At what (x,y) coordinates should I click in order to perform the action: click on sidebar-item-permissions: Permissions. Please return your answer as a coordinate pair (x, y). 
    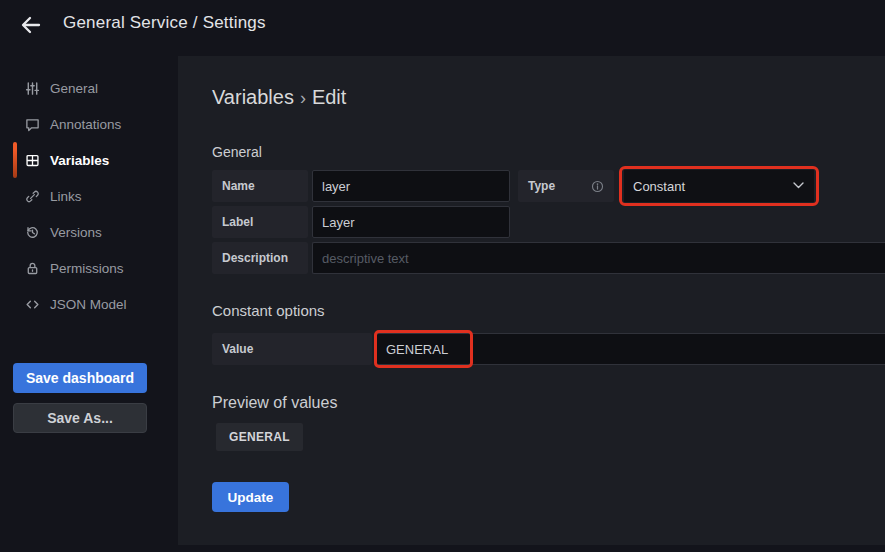
    Looking at the image, I should click on (89, 268).